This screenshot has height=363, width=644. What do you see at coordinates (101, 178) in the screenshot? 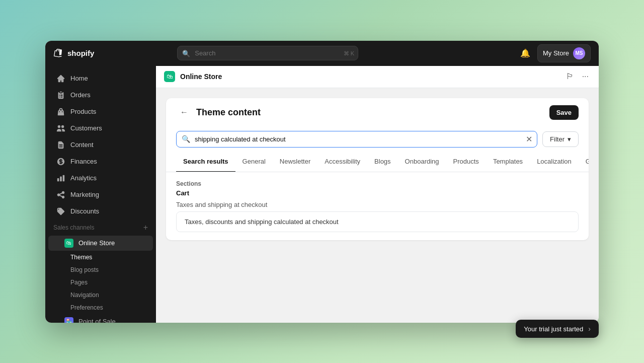
I see `sidebar-item-analytics: Analytics` at bounding box center [101, 178].